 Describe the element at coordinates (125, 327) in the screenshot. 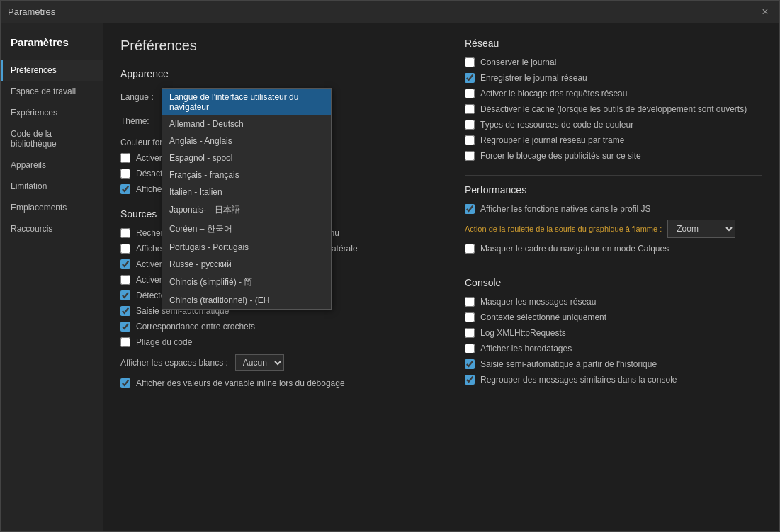

I see `sources-checkbox-brackets` at that location.